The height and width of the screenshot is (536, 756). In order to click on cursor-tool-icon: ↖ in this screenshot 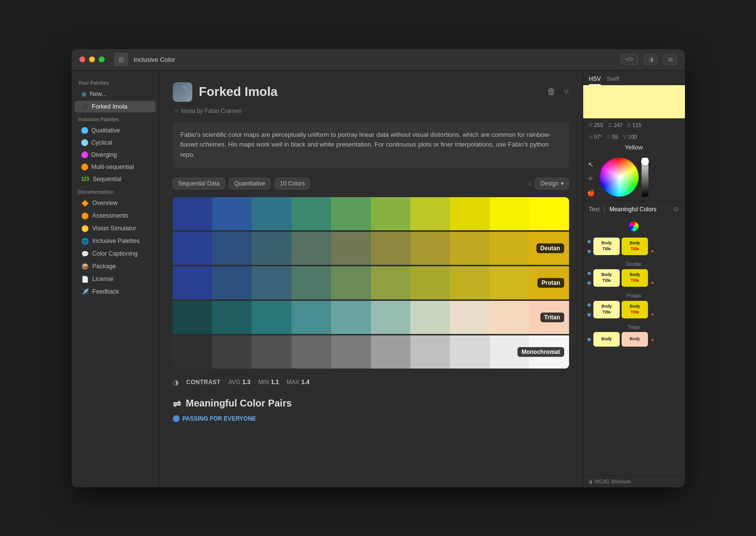, I will do `click(591, 165)`.